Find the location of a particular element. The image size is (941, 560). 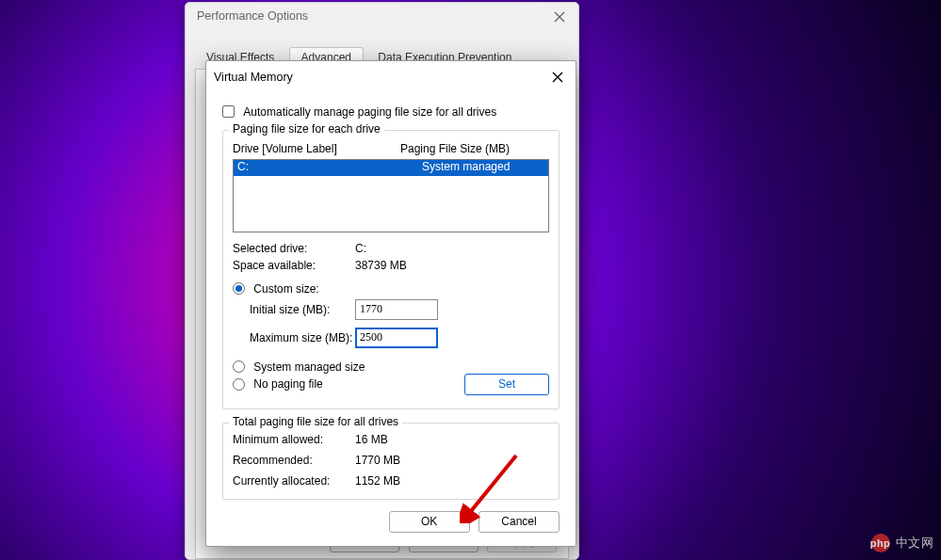

cancel-button: Cancel is located at coordinates (519, 521).